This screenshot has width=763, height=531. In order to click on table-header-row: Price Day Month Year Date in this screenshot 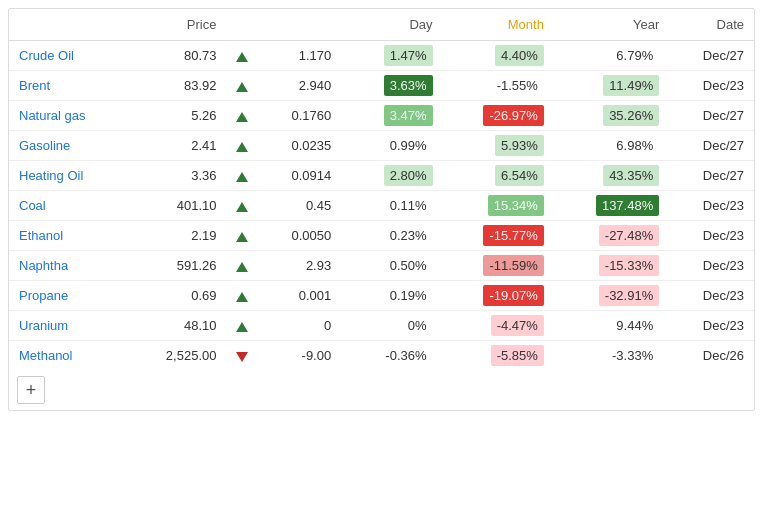, I will do `click(382, 25)`.